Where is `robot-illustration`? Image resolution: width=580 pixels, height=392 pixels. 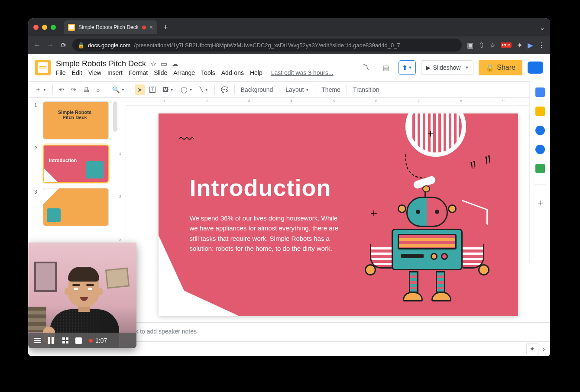 robot-illustration is located at coordinates (427, 255).